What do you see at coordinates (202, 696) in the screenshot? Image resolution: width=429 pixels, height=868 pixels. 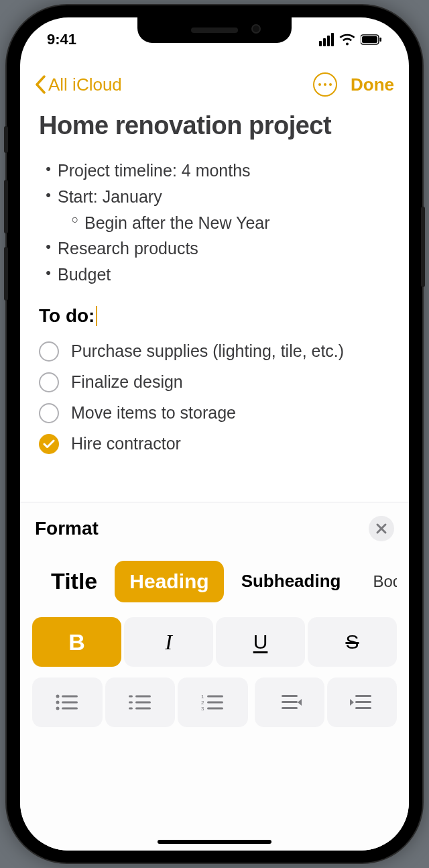 I see `svg-text: 1` at bounding box center [202, 696].